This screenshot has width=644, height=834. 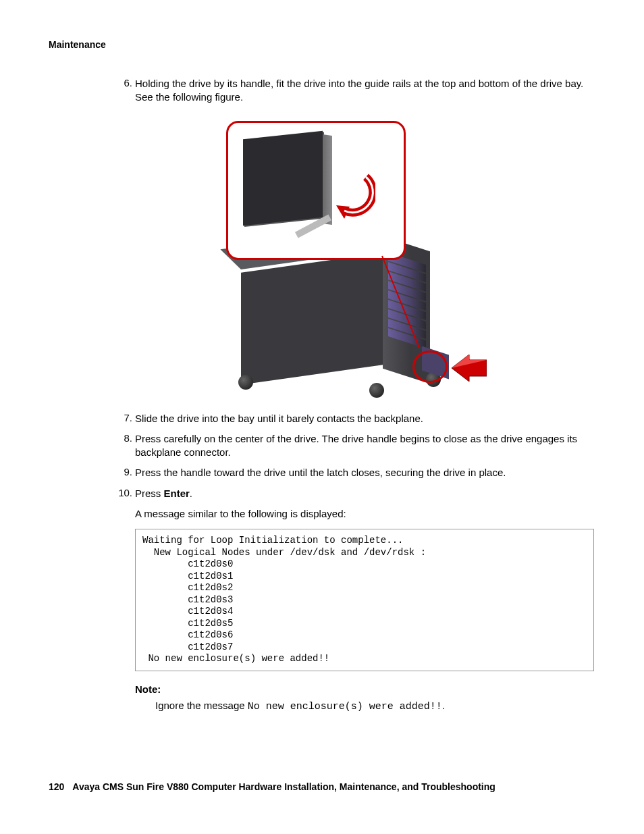 I want to click on disk-drive, so click(x=283, y=178).